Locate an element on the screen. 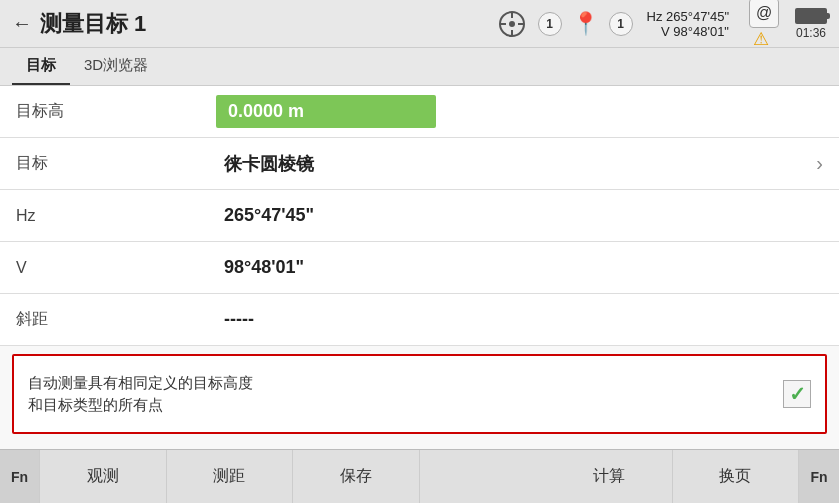 The height and width of the screenshot is (503, 839). field-value-target-height: 0.0000 m is located at coordinates (326, 112).